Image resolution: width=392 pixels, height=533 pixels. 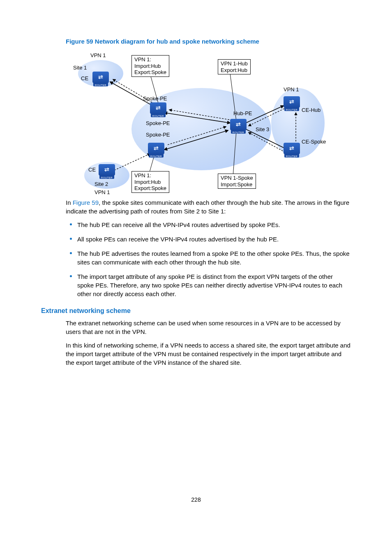 What do you see at coordinates (208, 207) in the screenshot?
I see `intro-paragraph: In Figure 59, the spoke sites communicat…` at bounding box center [208, 207].